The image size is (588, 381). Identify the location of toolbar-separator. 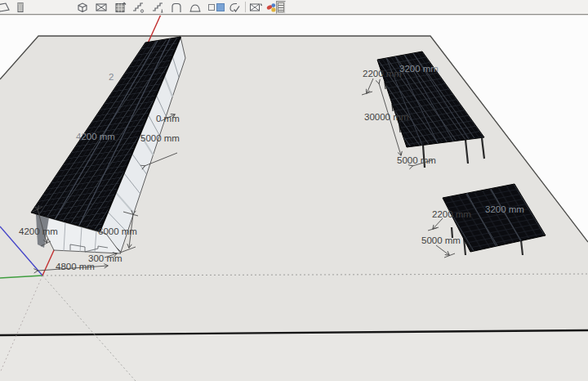
(245, 7).